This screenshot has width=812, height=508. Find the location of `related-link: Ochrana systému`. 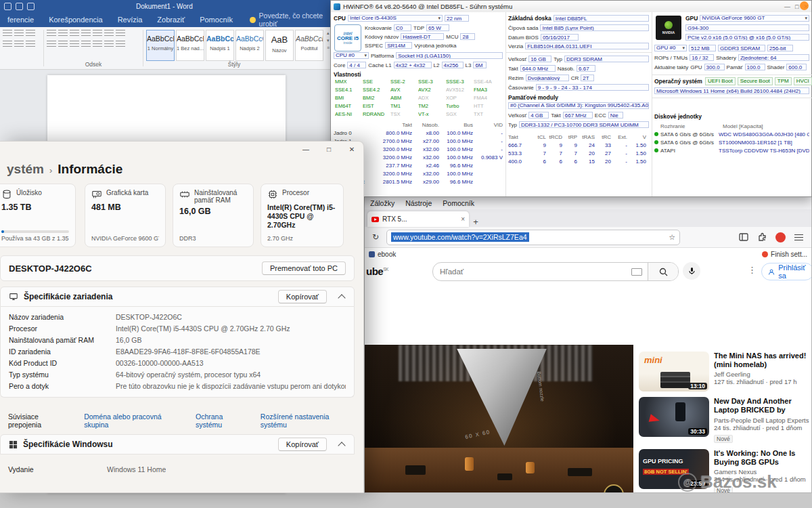

related-link: Ochrana systému is located at coordinates (223, 421).